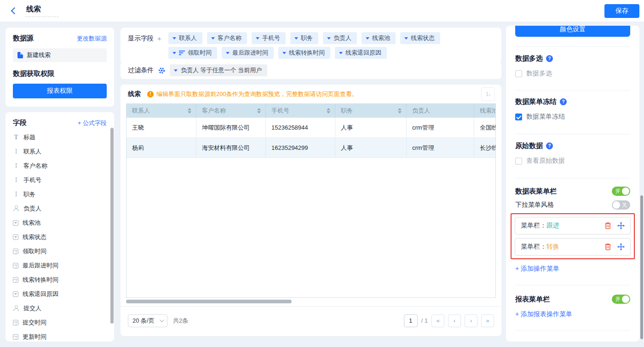  What do you see at coordinates (92, 123) in the screenshot?
I see `add-formula-field-link: + 公式字段` at bounding box center [92, 123].